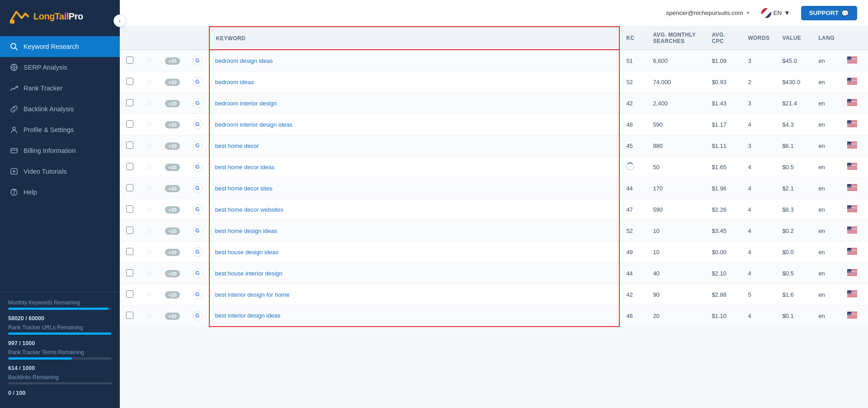 This screenshot has width=868, height=408. What do you see at coordinates (247, 252) in the screenshot?
I see `keyword-link: best house design ideas` at bounding box center [247, 252].